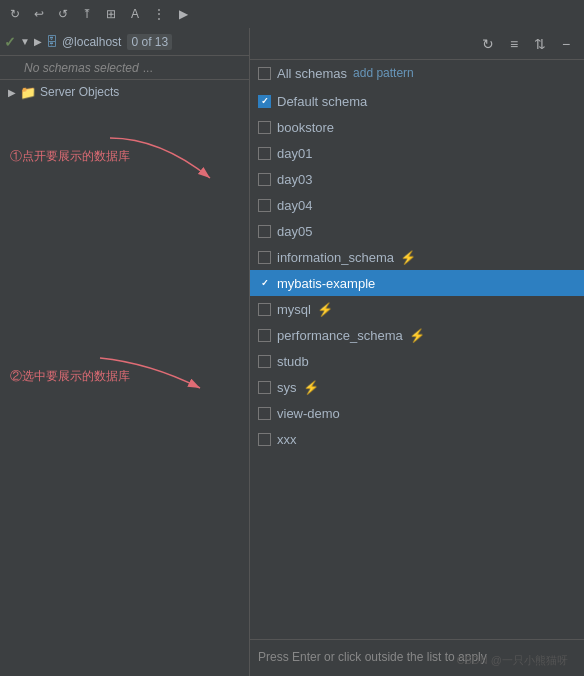  I want to click on ellipsis-button: ..., so click(148, 68).